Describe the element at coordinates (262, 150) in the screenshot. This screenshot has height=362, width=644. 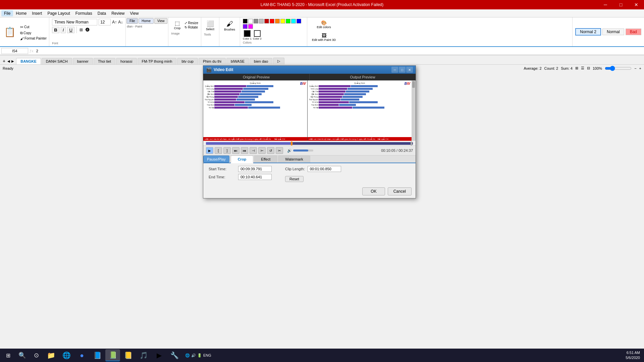
I see `mark-end-button: ⊢` at that location.